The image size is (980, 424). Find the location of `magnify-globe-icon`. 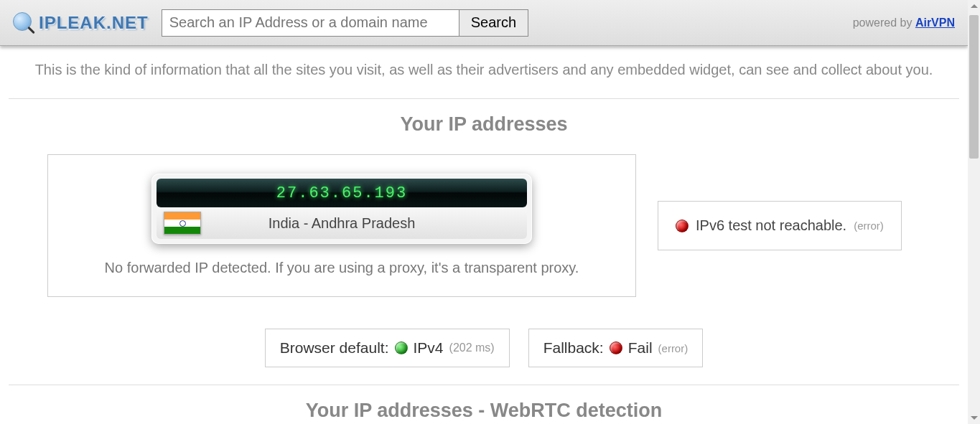

magnify-globe-icon is located at coordinates (24, 23).